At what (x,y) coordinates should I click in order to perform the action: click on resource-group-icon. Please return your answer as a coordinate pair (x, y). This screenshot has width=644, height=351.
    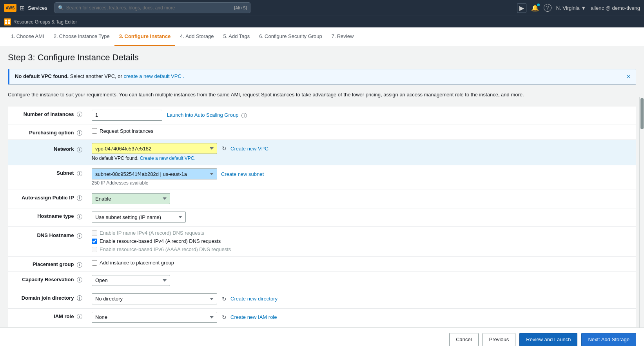
    Looking at the image, I should click on (7, 22).